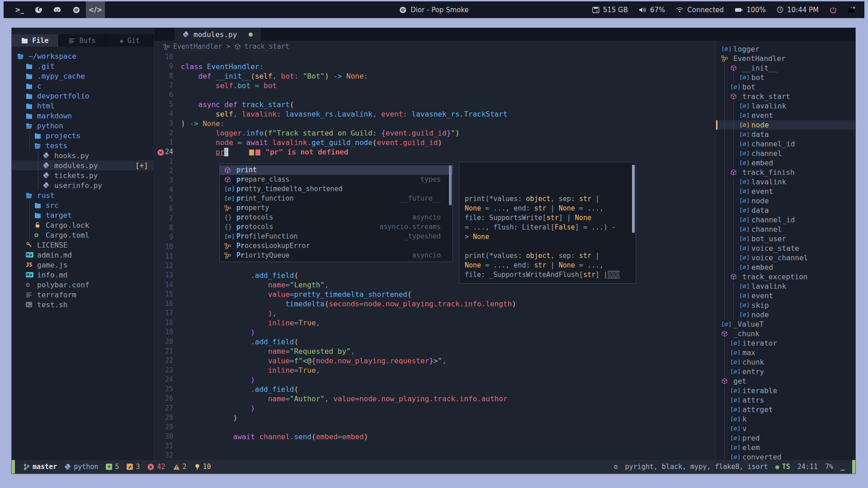 This screenshot has width=868, height=488. I want to click on tree-item-projects: projects, so click(83, 136).